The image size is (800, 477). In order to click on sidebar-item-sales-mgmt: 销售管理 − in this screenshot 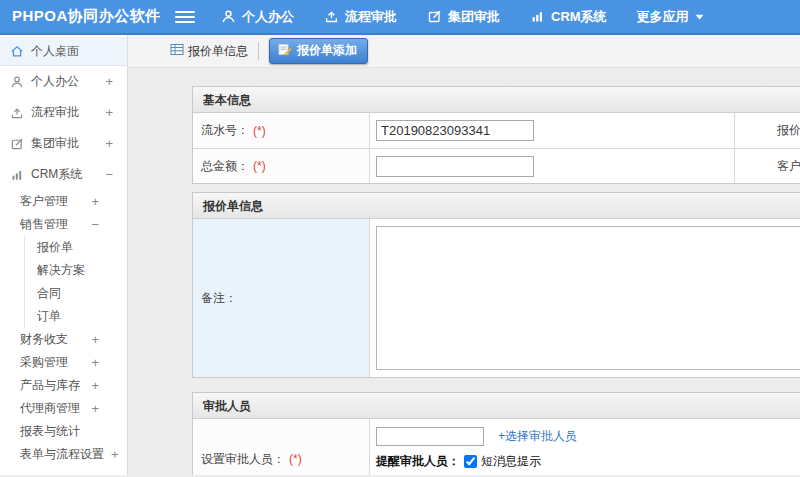, I will do `click(64, 224)`.